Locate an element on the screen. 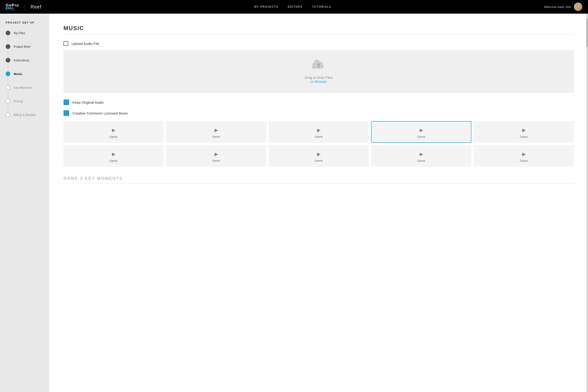 The height and width of the screenshot is (392, 588). key-moments-divider is located at coordinates (319, 184).